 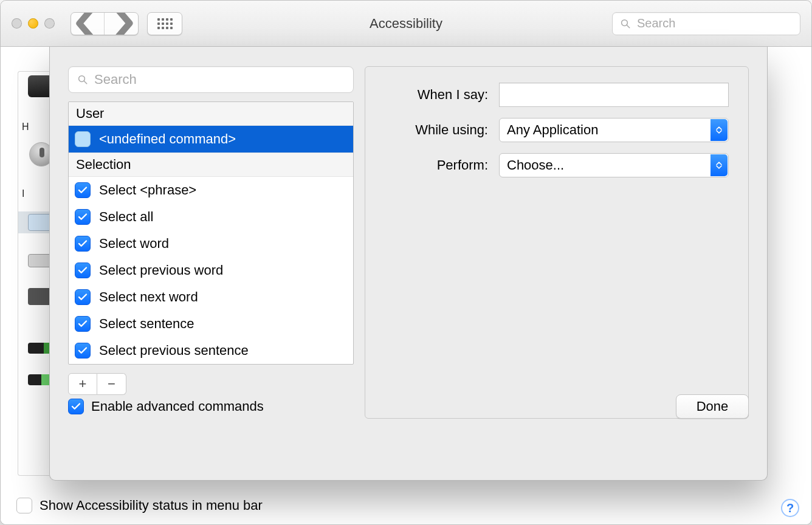 I want to click on add-command-button: +, so click(x=83, y=384).